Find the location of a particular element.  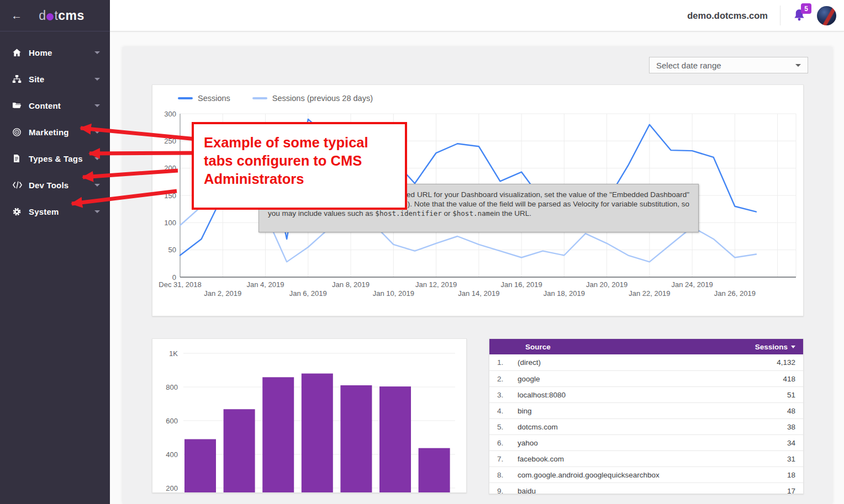

svg-text: Jan 8, 2019 is located at coordinates (351, 285).